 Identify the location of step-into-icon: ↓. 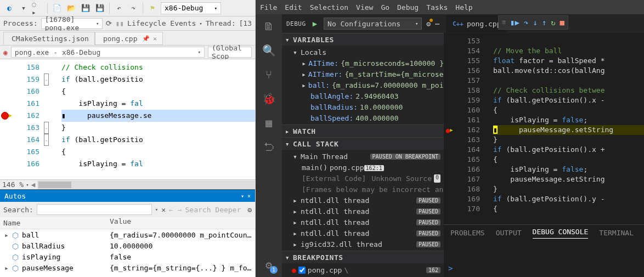
(535, 22).